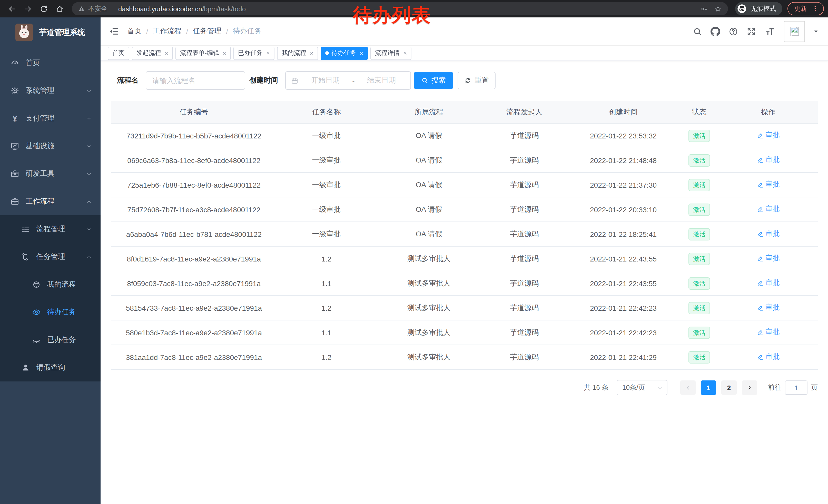 The height and width of the screenshot is (504, 828). What do you see at coordinates (429, 210) in the screenshot?
I see `cell-process: OA 请假` at bounding box center [429, 210].